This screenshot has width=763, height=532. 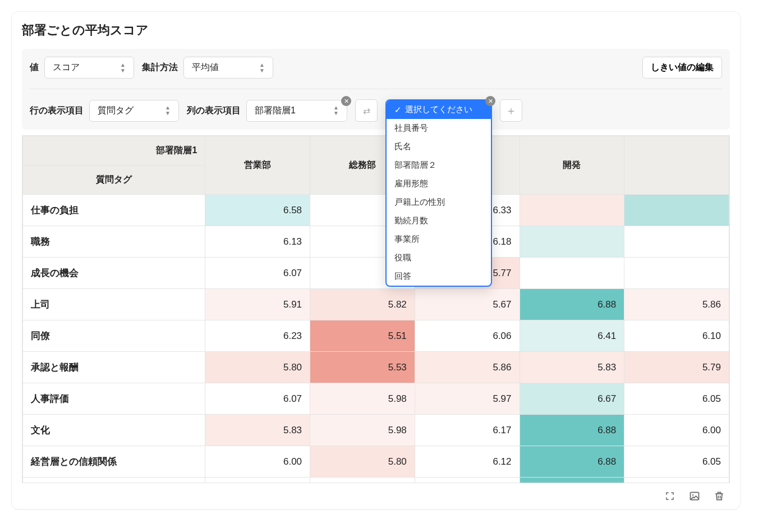 What do you see at coordinates (89, 67) in the screenshot?
I see `value-select: スコア ▲▼` at bounding box center [89, 67].